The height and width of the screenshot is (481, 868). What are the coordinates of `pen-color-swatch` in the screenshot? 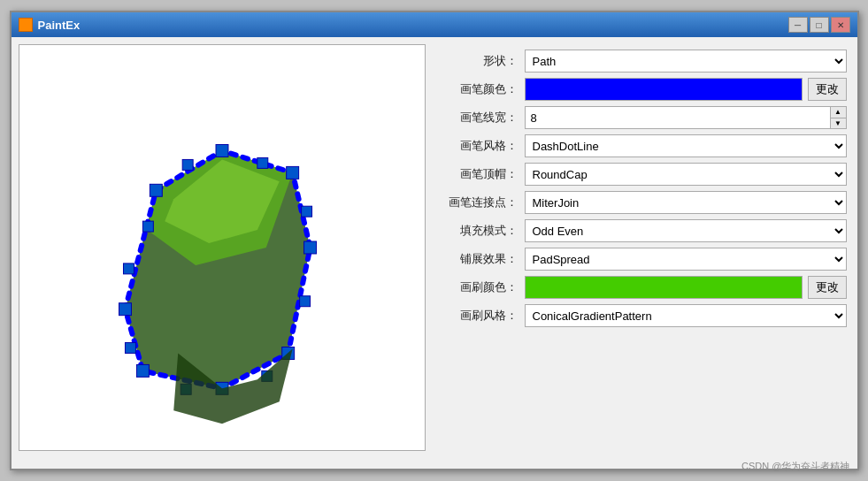 It's located at (664, 89).